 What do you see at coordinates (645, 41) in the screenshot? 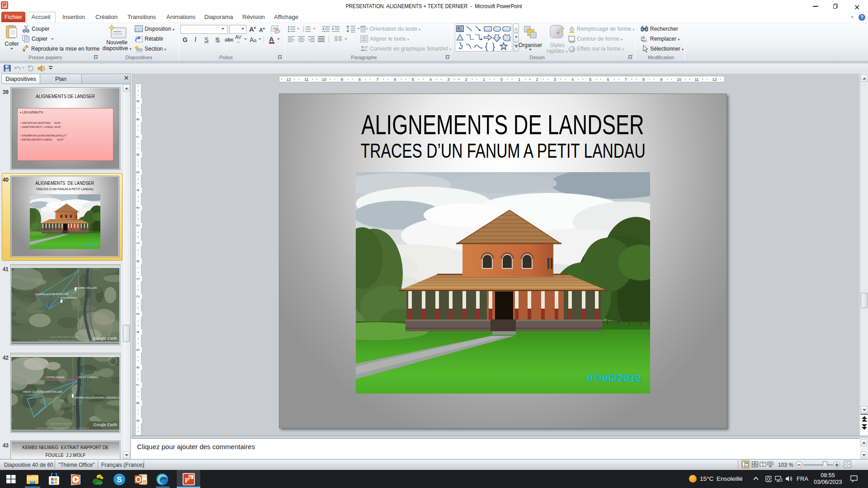
I see `svg-text: ac` at bounding box center [645, 41].